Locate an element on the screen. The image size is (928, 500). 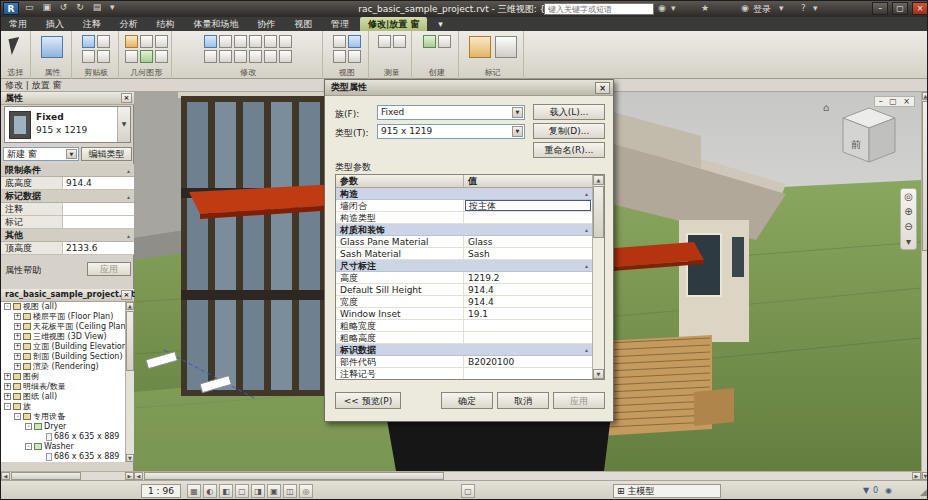
load-button: 载入(L)... is located at coordinates (569, 112).